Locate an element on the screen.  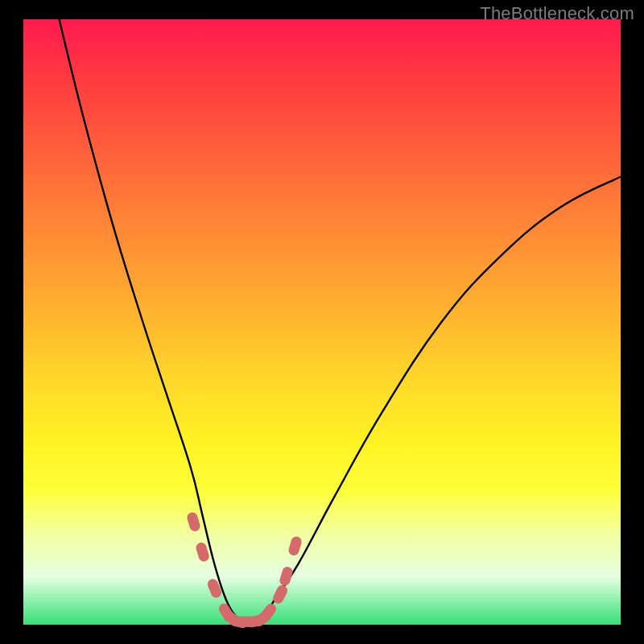
watermark-text: TheBottleneck.com is located at coordinates (557, 14).